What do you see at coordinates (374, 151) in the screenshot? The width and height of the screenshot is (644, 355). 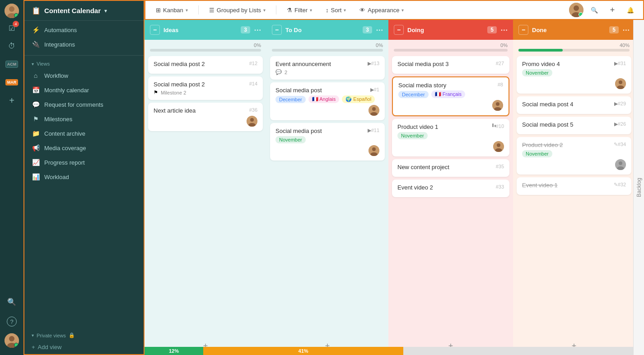 I see `card-todo-3-avatar` at bounding box center [374, 151].